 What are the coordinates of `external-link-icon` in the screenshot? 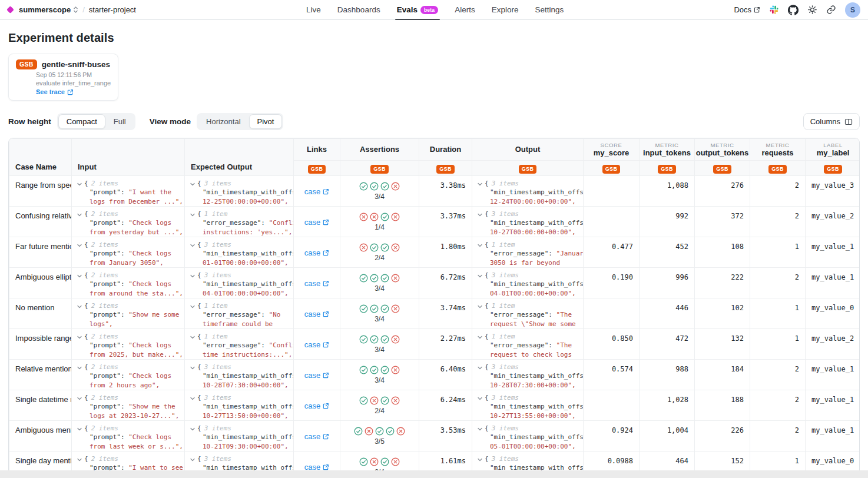 It's located at (326, 467).